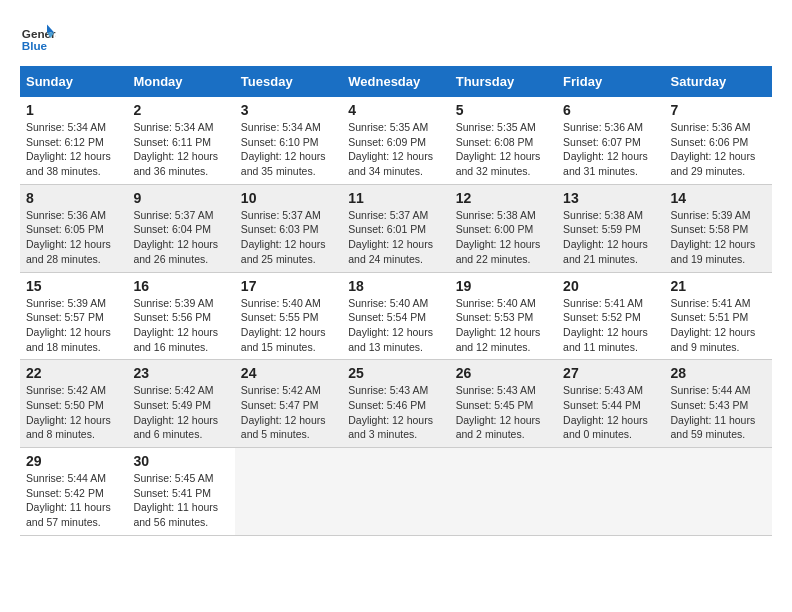  Describe the element at coordinates (504, 412) in the screenshot. I see `day-details: Sunrise: 5:43 AMSunset: 5:45 PMDaylight:…` at that location.